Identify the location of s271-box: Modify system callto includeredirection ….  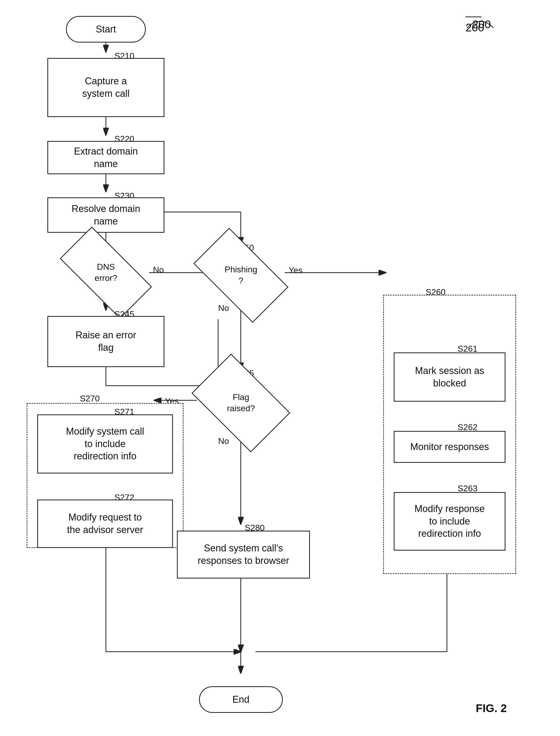
(105, 444).